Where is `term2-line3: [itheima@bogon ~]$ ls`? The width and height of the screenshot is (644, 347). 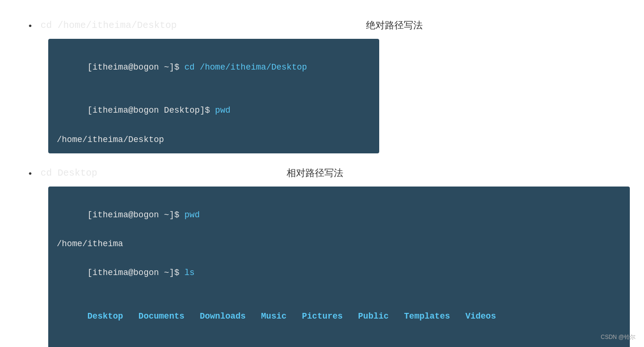 term2-line3: [itheima@bogon ~]$ ls is located at coordinates (339, 273).